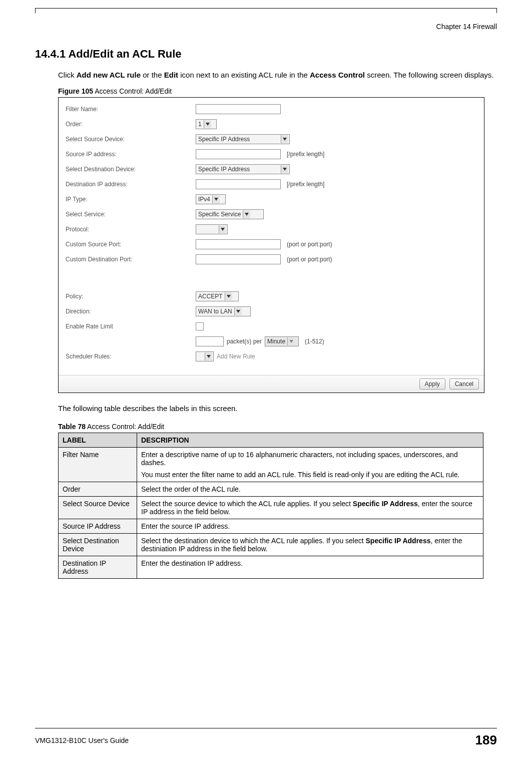  I want to click on text-bold: Access Control, so click(337, 75).